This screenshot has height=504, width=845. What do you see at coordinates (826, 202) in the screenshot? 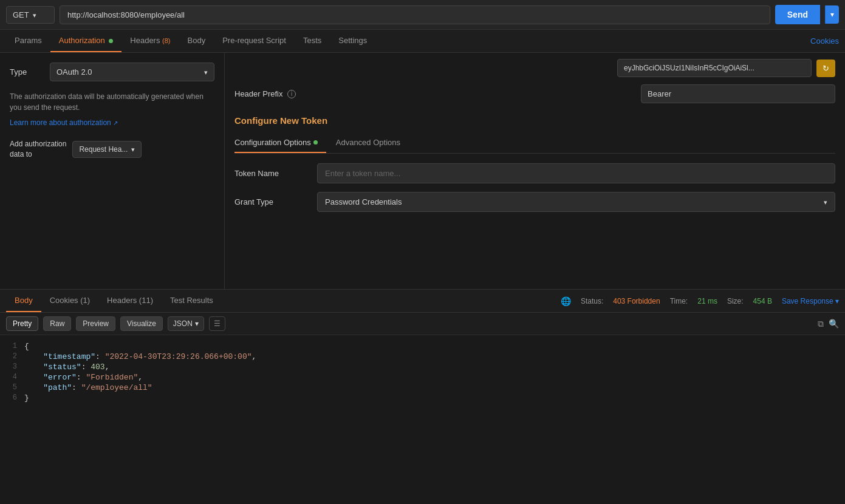
I see `grant-type-chevron-icon` at bounding box center [826, 202].